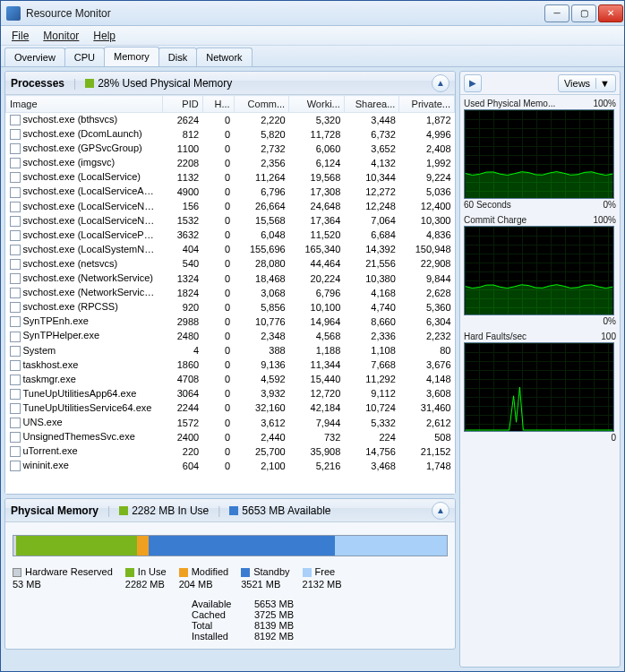  I want to click on tab-overview: Overview, so click(35, 57).